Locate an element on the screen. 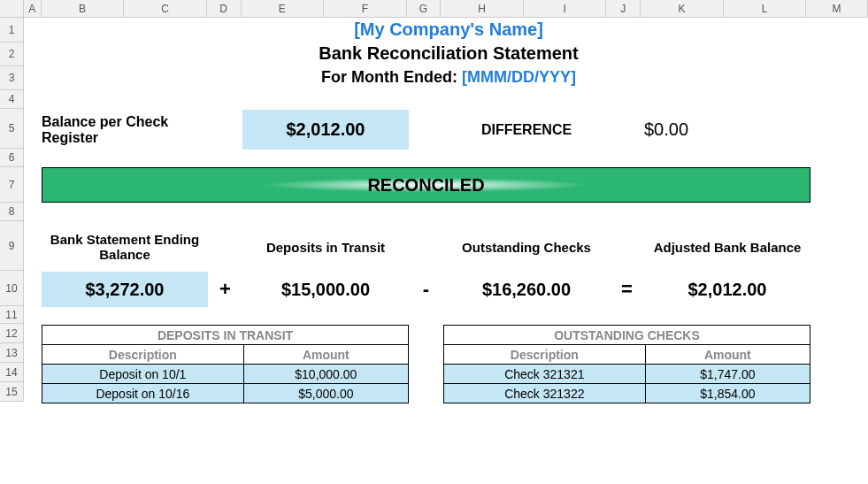 The width and height of the screenshot is (868, 484). row-headers: 1 2 3 4 5 6 7 8 9 10 11 12 13 14 15 is located at coordinates (12, 210).